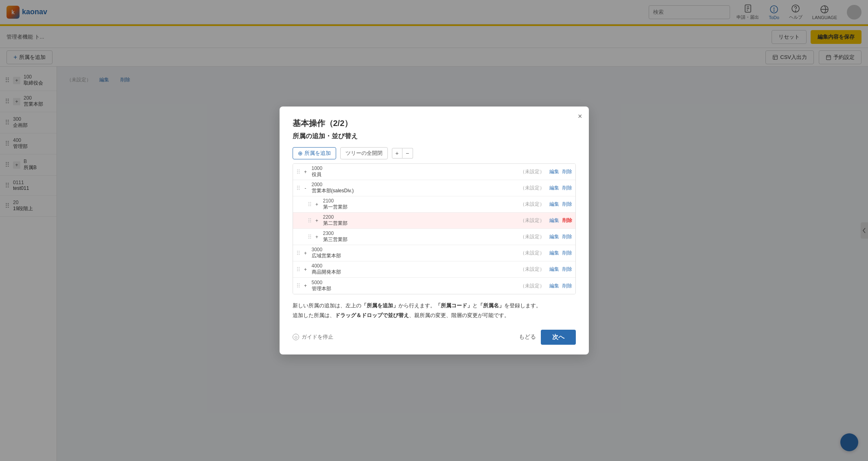  Describe the element at coordinates (408, 153) in the screenshot. I see `collapse-all-button: −` at that location.